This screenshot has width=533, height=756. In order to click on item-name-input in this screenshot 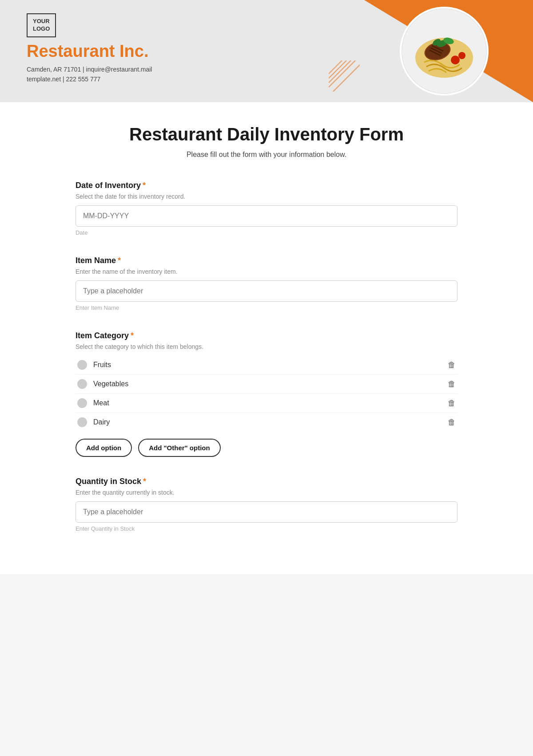, I will do `click(266, 291)`.